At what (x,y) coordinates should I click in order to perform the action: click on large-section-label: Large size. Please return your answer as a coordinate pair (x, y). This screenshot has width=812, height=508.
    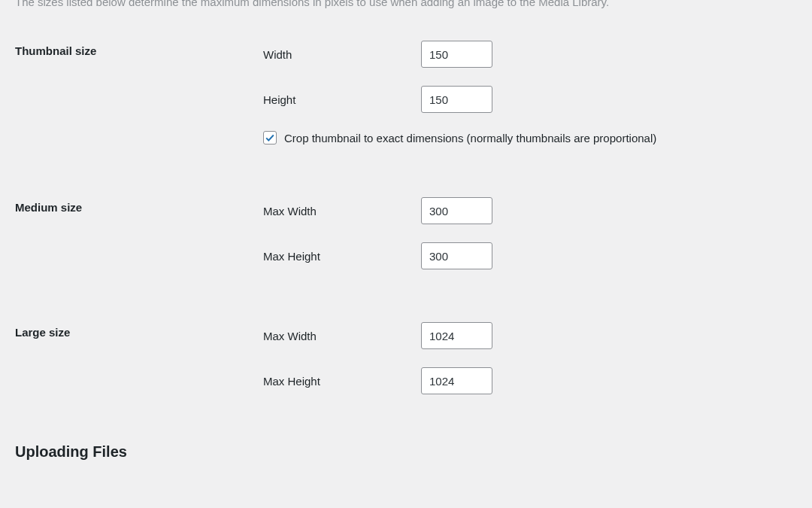
    Looking at the image, I should click on (135, 358).